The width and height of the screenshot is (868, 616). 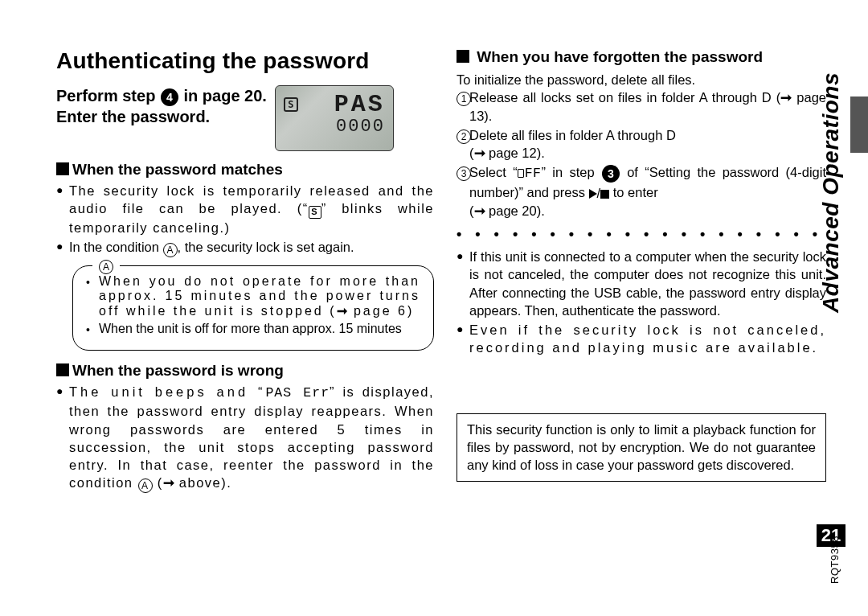 What do you see at coordinates (620, 56) in the screenshot?
I see `sub-forgot-text: When you have forgotten the password` at bounding box center [620, 56].